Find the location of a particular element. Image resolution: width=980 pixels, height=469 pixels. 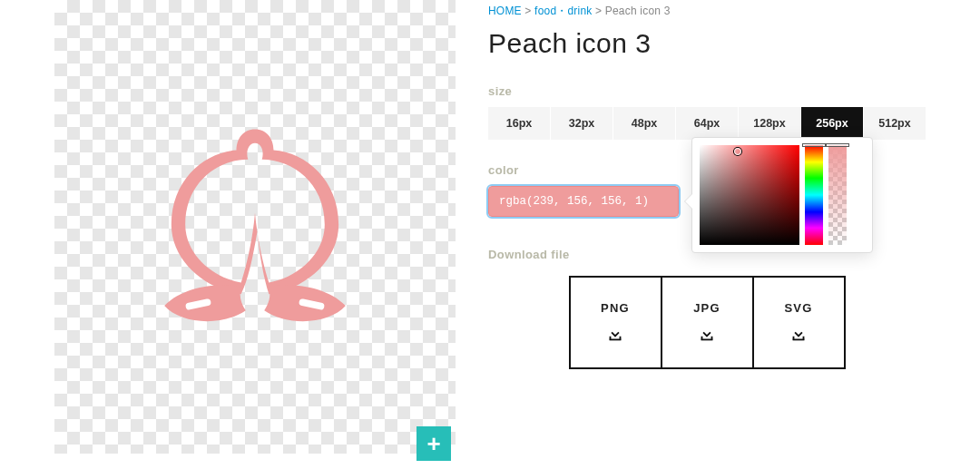

download-format-label: PNG is located at coordinates (615, 308).